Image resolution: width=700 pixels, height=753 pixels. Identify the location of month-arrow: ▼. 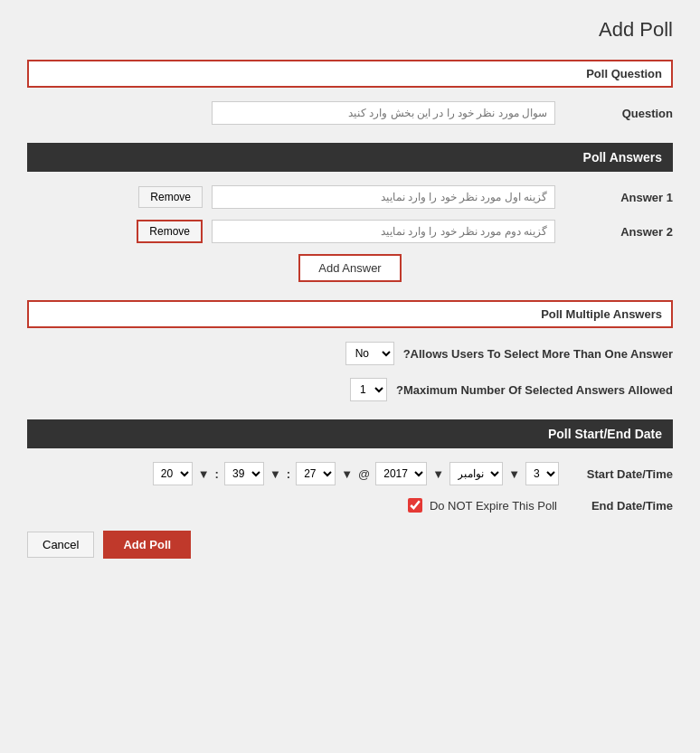
(514, 474).